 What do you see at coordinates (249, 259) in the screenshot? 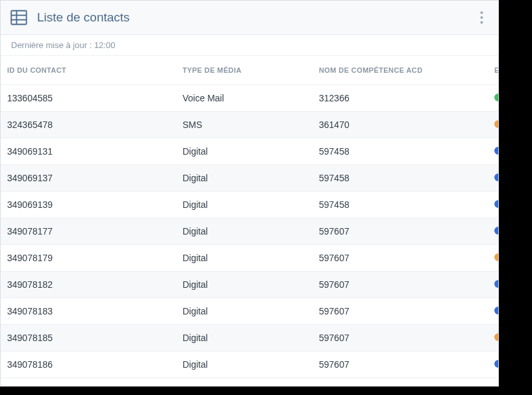
I see `table-row: 349078179Digital597607` at bounding box center [249, 259].